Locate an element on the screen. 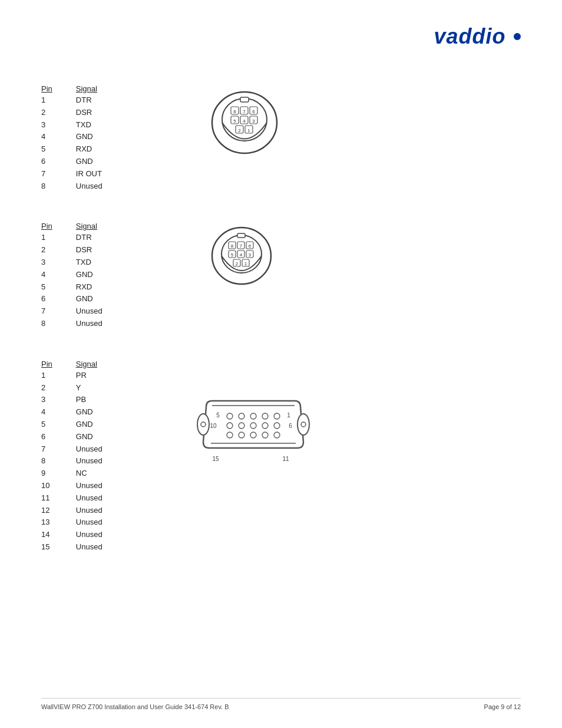 This screenshot has height=728, width=562. col-header-pin-2: Pin is located at coordinates (59, 226).